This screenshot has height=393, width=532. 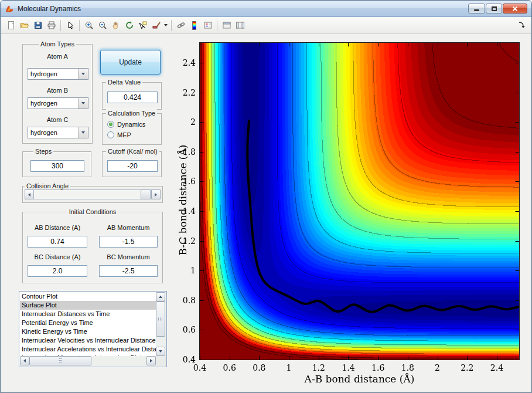 I want to click on rotate-3d-icon, so click(x=129, y=26).